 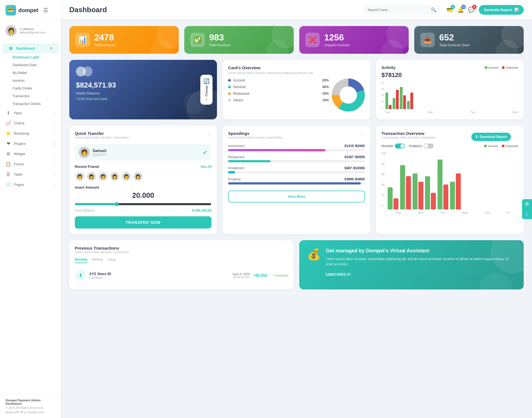 I want to click on overview-row-services: Services 40%, so click(x=278, y=87).